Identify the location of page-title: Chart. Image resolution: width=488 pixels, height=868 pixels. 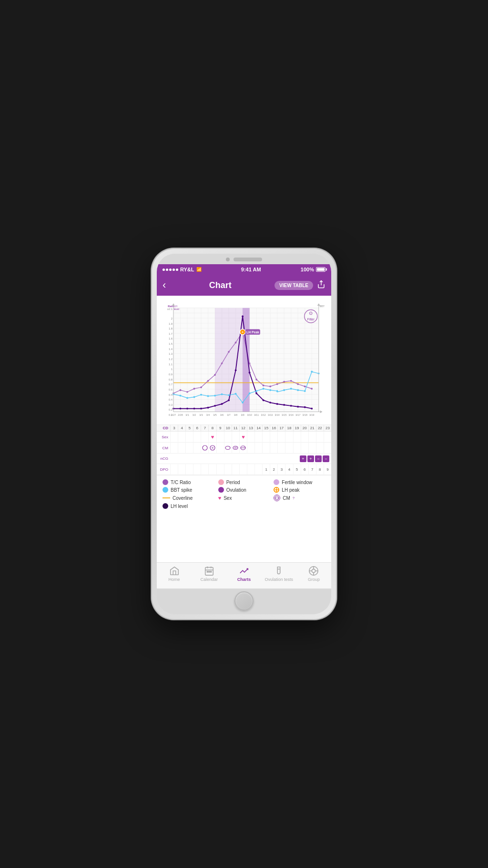
(220, 285).